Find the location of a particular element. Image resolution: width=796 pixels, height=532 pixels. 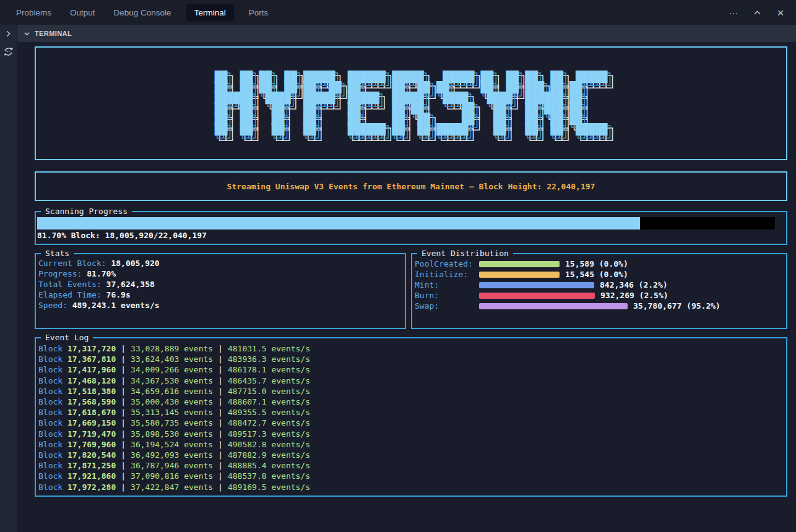

progress-readout: 81.70% Block: 18,005,920/22,040,197 is located at coordinates (406, 235).